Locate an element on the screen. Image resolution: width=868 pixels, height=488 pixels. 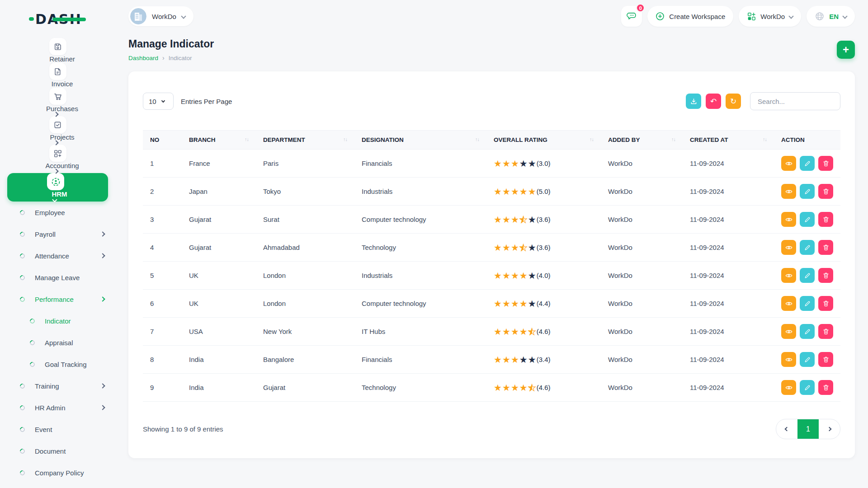
add-indicator-button: + is located at coordinates (846, 50).